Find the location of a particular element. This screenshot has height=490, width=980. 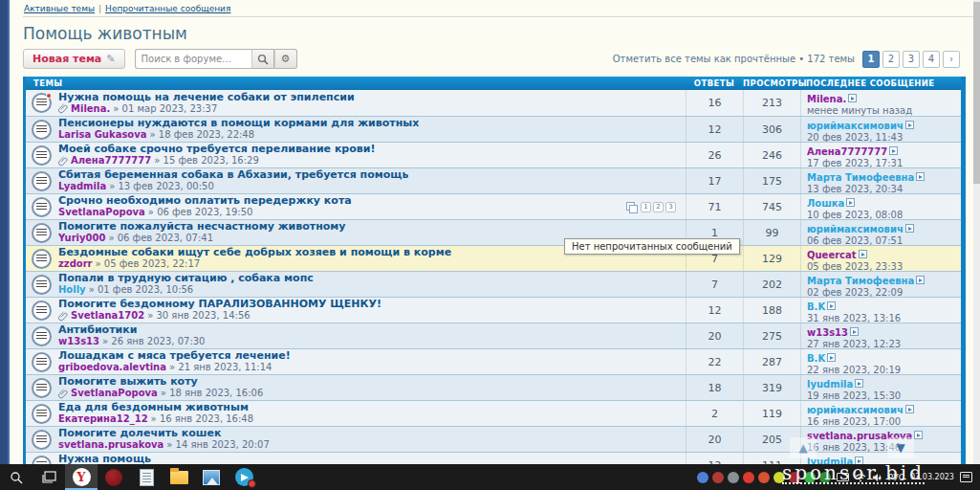

lastpost-user-link: Milena. is located at coordinates (826, 100).